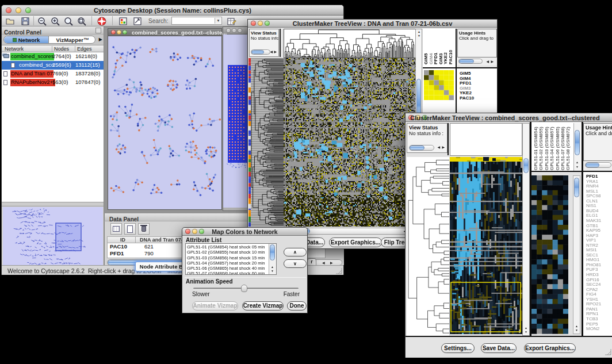 Image resolution: width=612 pixels, height=364 pixels. What do you see at coordinates (428, 247) in the screenshot?
I see `tv2-row-dendrogram` at bounding box center [428, 247].